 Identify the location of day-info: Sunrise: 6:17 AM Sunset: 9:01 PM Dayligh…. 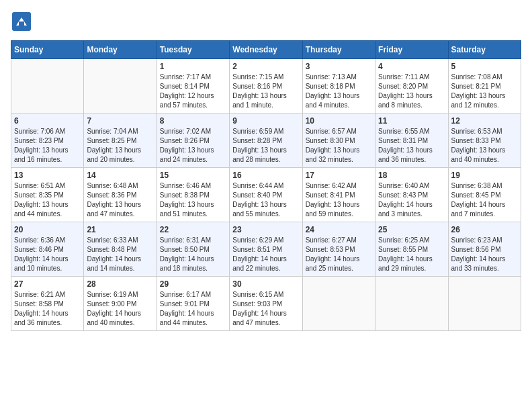
(193, 309).